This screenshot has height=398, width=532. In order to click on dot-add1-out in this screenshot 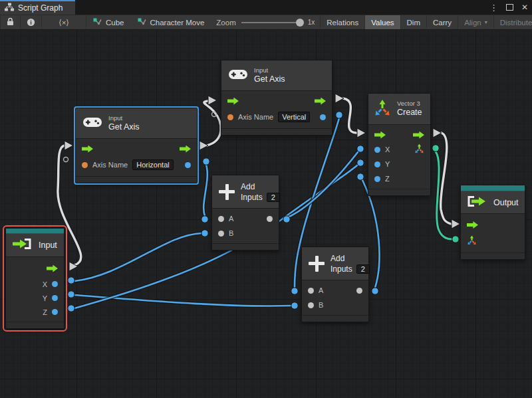, I will do `click(287, 219)`.